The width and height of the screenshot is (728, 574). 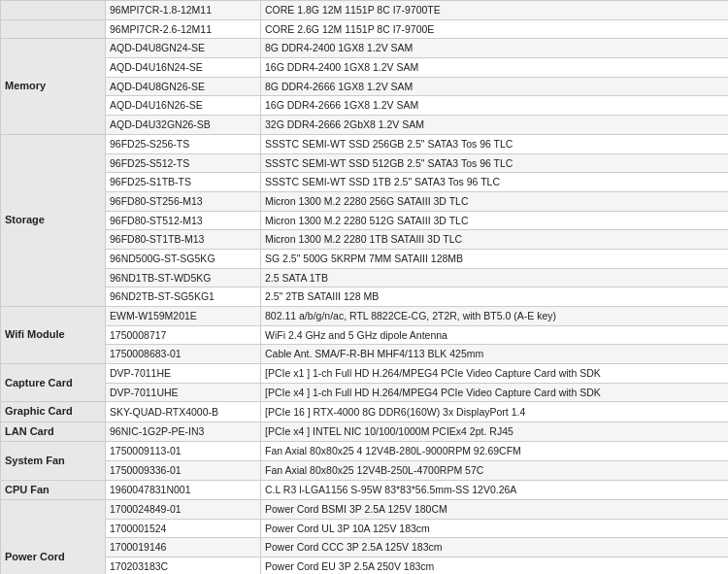 What do you see at coordinates (365, 548) in the screenshot?
I see `table-row: 1700019146 Power Cord CCC 3P 2.5A 125V 1…` at bounding box center [365, 548].